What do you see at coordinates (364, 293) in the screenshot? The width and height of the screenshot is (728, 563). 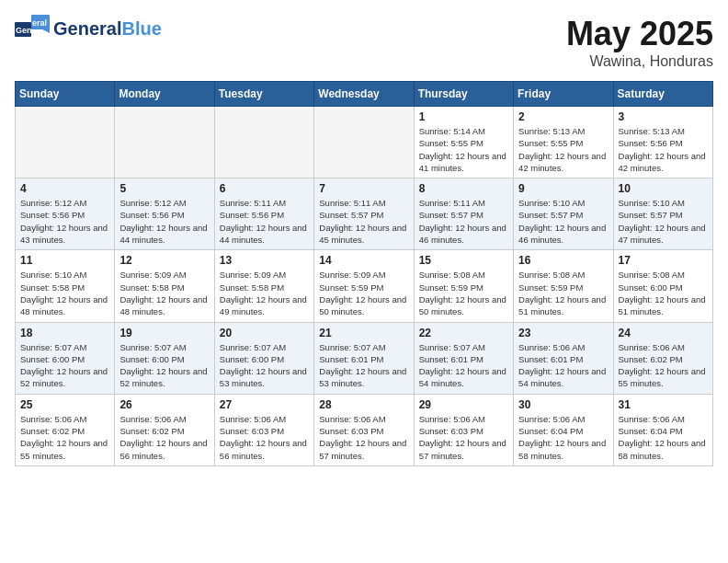 I see `day-detail: Sunrise: 5:09 AMSunset: 5:59 PMDaylight:…` at bounding box center [364, 293].